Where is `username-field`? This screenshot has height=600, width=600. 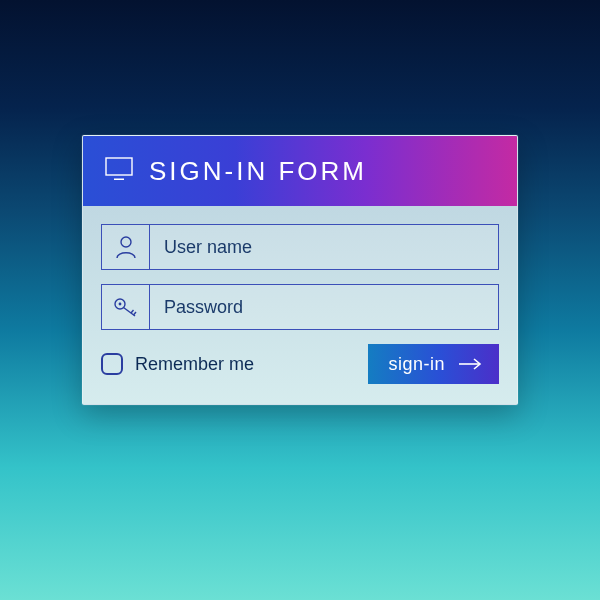
username-field is located at coordinates (300, 247).